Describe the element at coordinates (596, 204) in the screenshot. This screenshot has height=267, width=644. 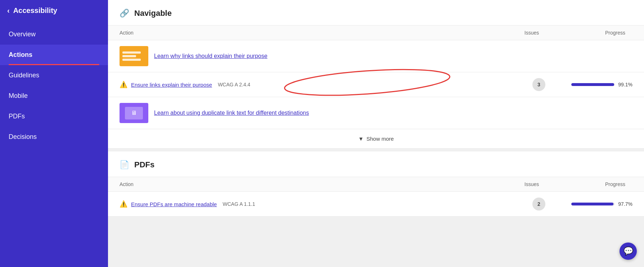
I see `pdfs-progress-area: 97.7%` at that location.